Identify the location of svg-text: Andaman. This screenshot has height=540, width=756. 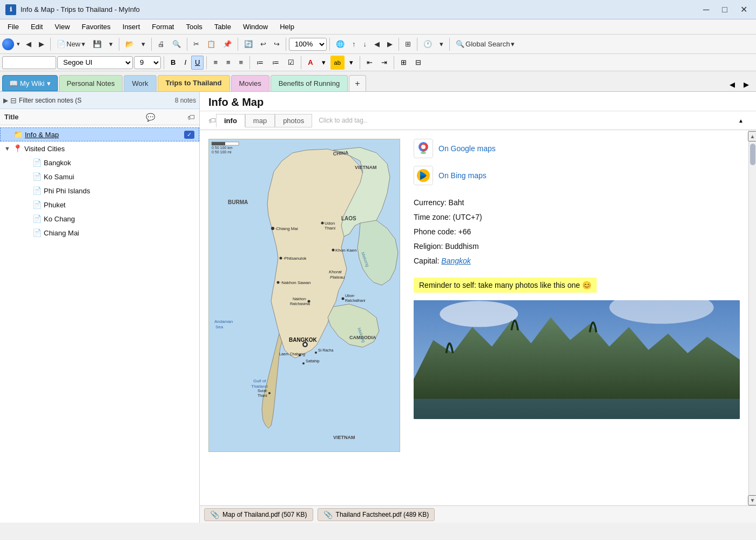
(224, 322).